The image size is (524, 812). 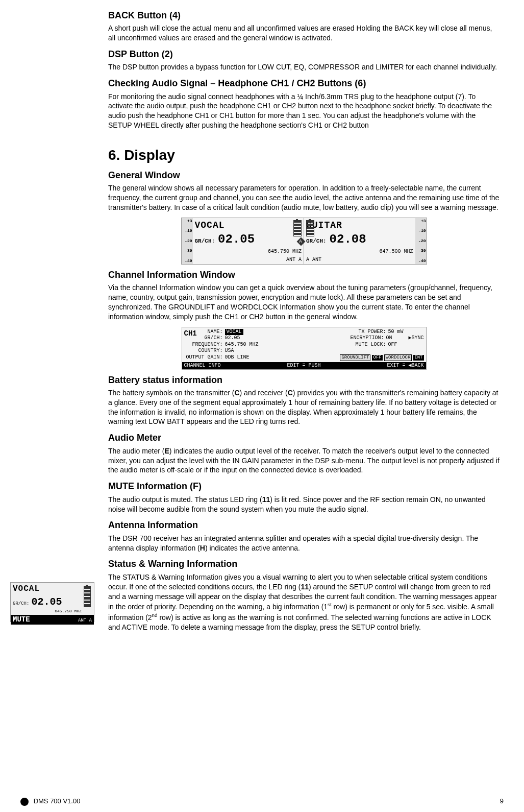 What do you see at coordinates (304, 15) in the screenshot?
I see `heading-back: BACK Button (4)` at bounding box center [304, 15].